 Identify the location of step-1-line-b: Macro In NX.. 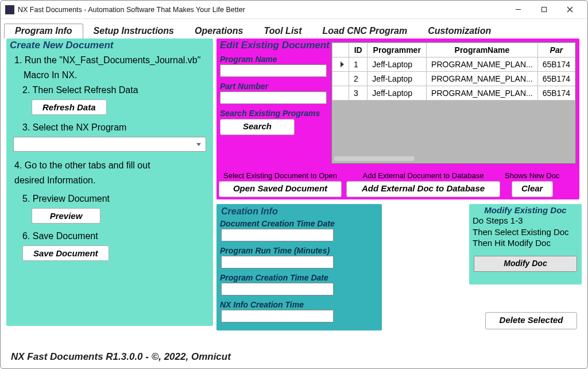
(110, 75).